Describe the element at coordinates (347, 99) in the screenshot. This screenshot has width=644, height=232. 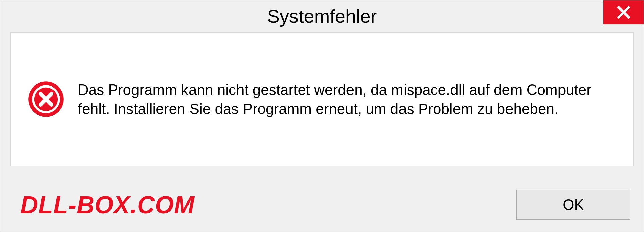
I see `error-message: Das Programm kann nicht gestartet werden…` at that location.